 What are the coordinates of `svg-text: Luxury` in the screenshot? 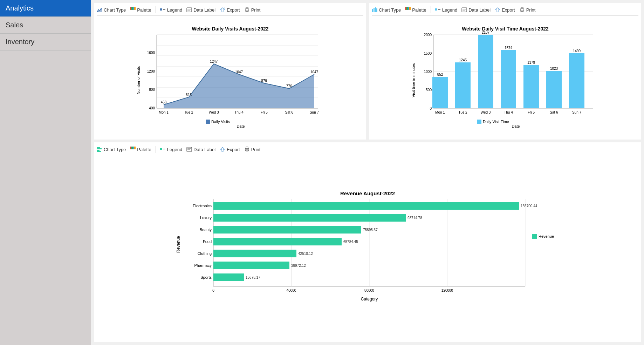 It's located at (206, 218).